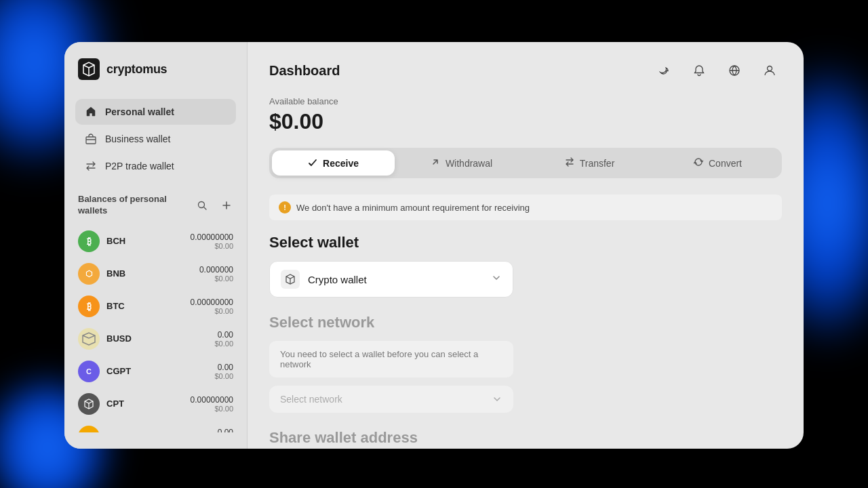 Image resolution: width=868 pixels, height=488 pixels. What do you see at coordinates (212, 241) in the screenshot?
I see `bch-balance: 0.00000000 $0.00` at bounding box center [212, 241].